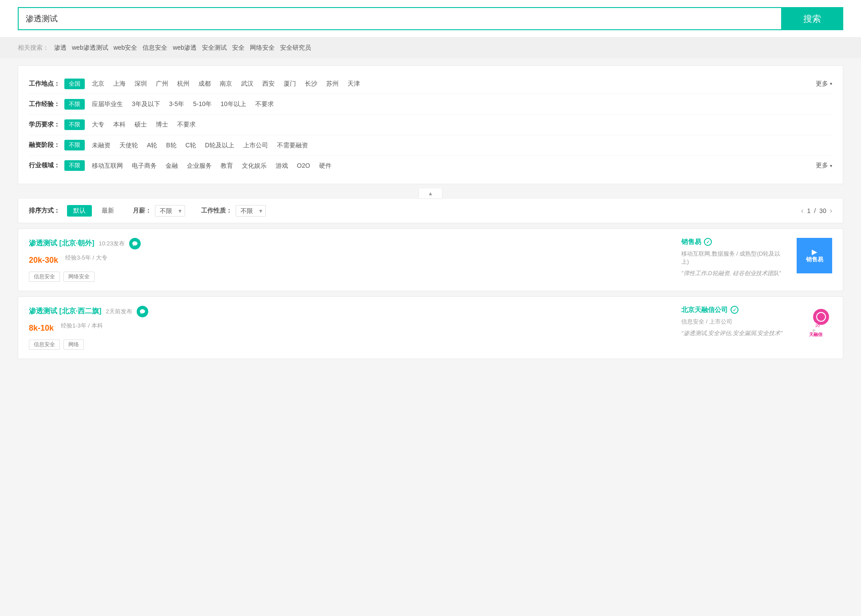  Describe the element at coordinates (90, 48) in the screenshot. I see `related-link-1: web渗透测试` at that location.